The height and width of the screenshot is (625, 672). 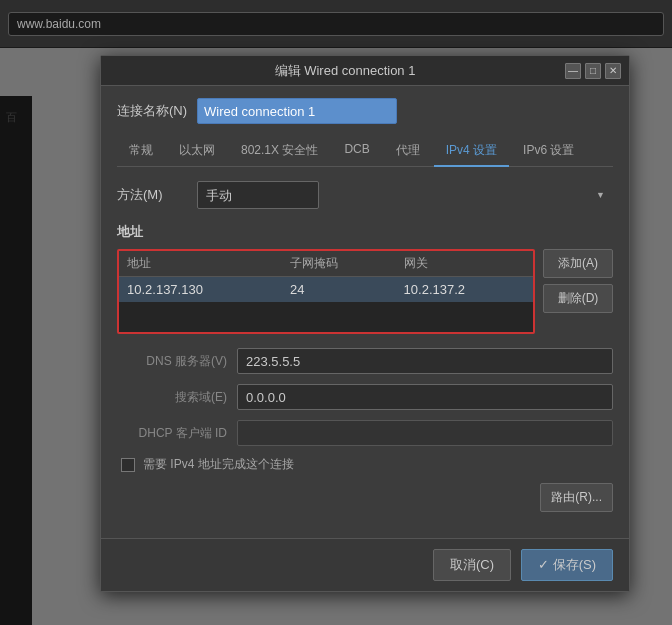 What do you see at coordinates (59, 24) in the screenshot?
I see `url-text: www.baidu.com` at bounding box center [59, 24].